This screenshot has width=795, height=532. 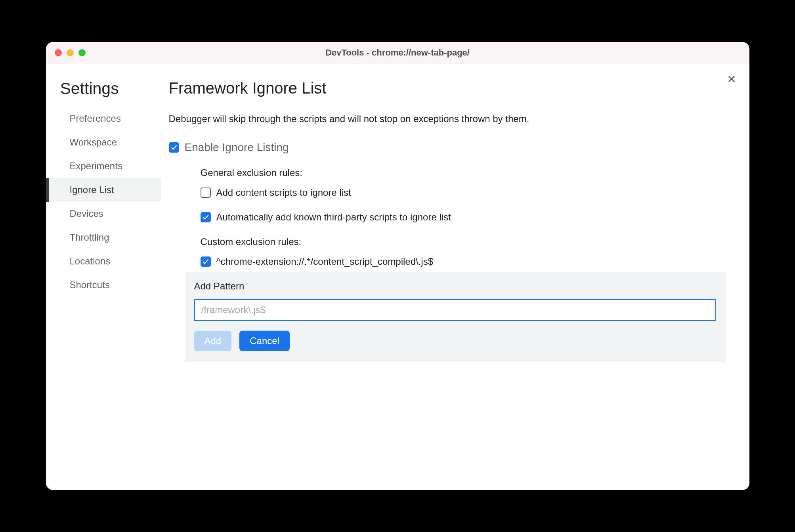 What do you see at coordinates (174, 147) in the screenshot?
I see `enable-ignore-listing-checkbox` at bounding box center [174, 147].